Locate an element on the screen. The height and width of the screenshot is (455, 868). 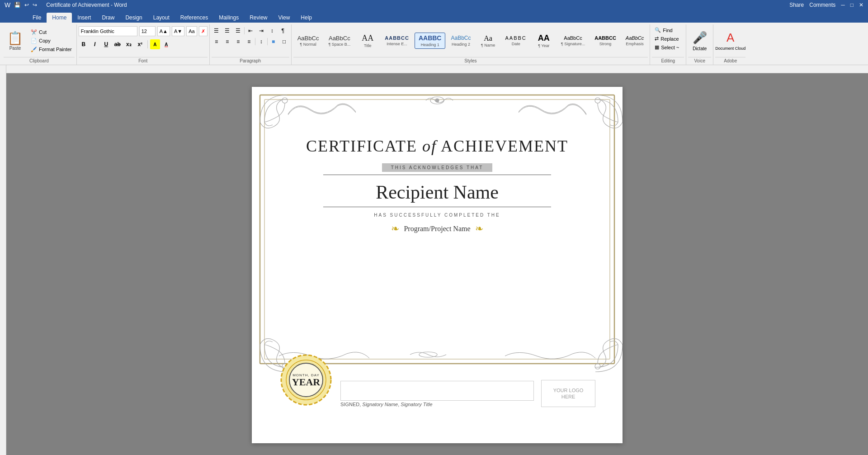
dictate-label: Dictate is located at coordinates (700, 49).